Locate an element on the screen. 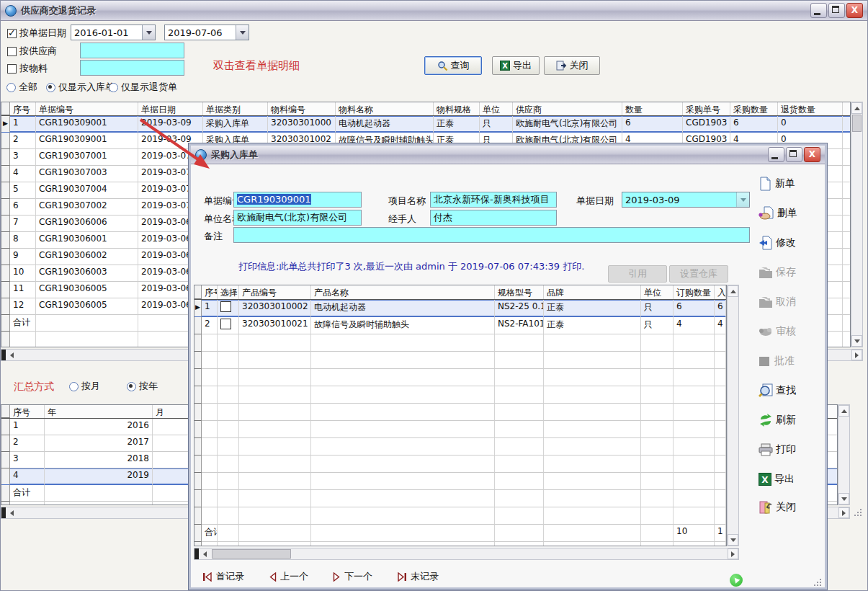 The height and width of the screenshot is (591, 868). sidebar-new-button: 新单 is located at coordinates (792, 184).